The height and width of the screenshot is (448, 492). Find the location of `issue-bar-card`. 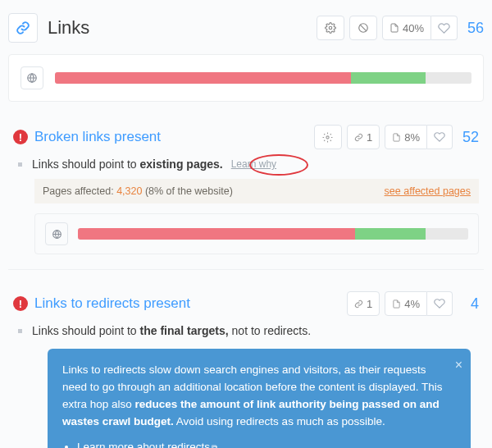

issue-bar-card is located at coordinates (257, 234).